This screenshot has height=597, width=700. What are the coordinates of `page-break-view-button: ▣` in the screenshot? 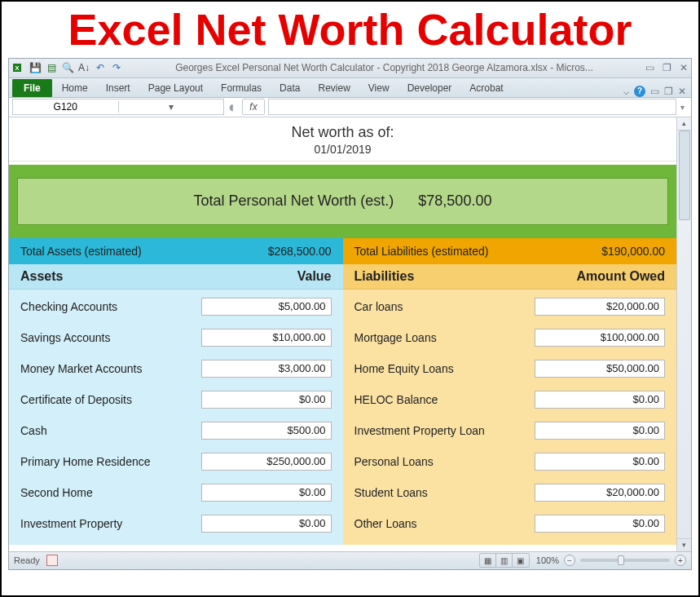 It's located at (521, 560).